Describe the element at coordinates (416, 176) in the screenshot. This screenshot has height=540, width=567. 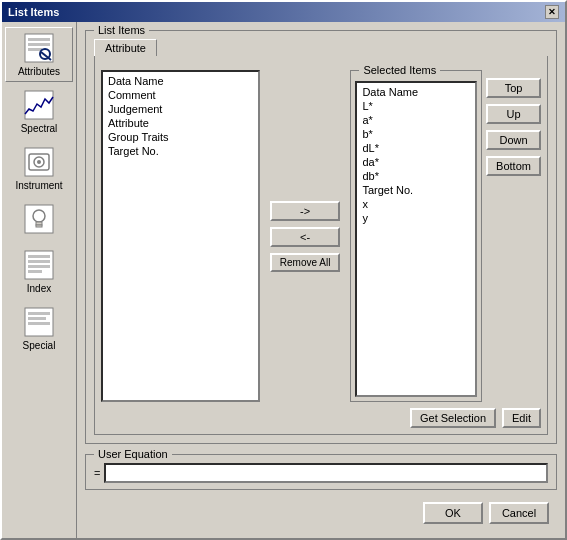
I see `selected-list-item: db*` at that location.